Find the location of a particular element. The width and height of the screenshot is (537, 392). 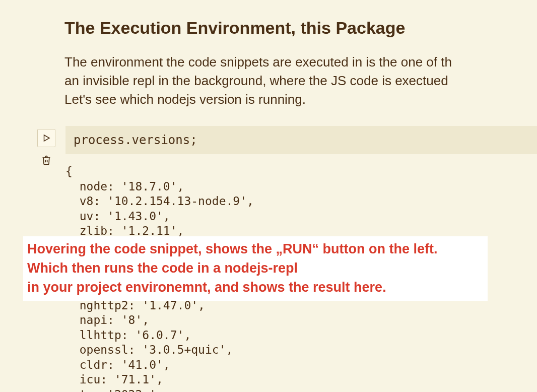

run-button is located at coordinates (46, 138).